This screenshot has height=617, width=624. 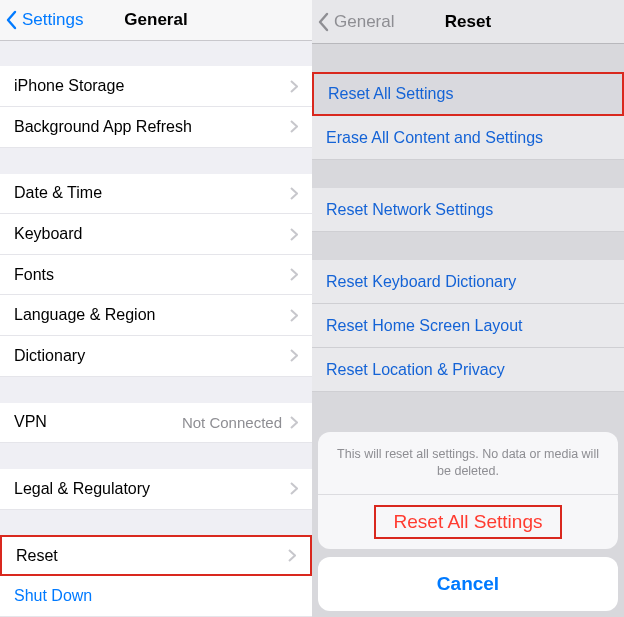 I want to click on row-label: Language & Region, so click(x=152, y=315).